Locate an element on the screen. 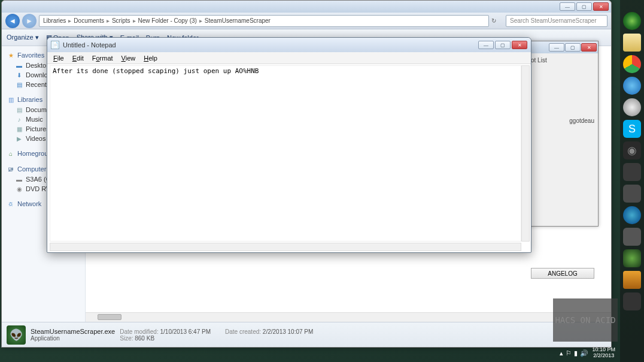 The image size is (644, 362). explorer-titlebar: — ▢ ✕ is located at coordinates (306, 7).